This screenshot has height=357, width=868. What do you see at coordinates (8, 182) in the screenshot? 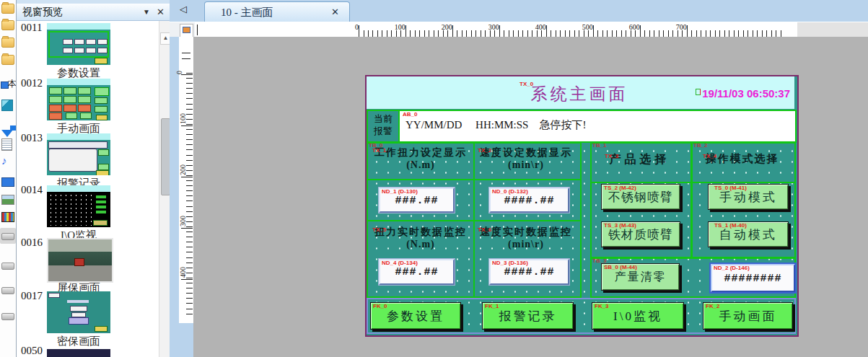
I see `monitor-icon` at bounding box center [8, 182].